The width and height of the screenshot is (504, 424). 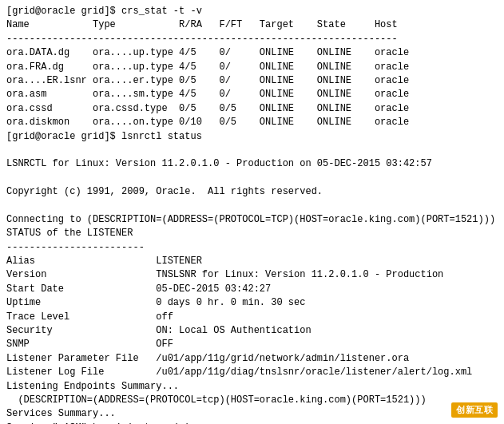 I want to click on watermark: 创新互联, so click(x=474, y=410).